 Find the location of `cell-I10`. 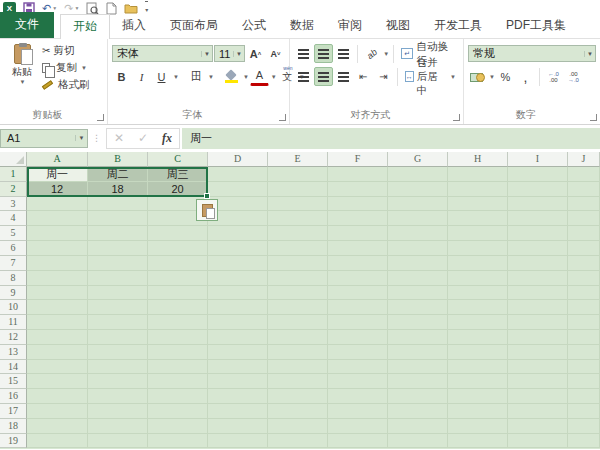

cell-I10 is located at coordinates (538, 308).